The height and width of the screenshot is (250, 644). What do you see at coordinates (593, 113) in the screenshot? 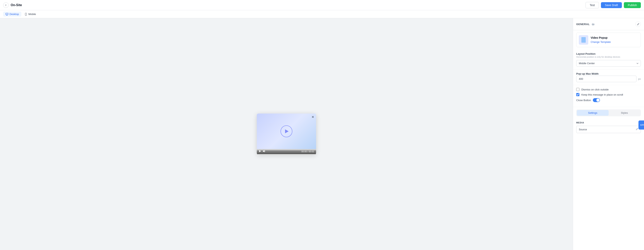
I see `tab-settings: Settings` at bounding box center [593, 113].